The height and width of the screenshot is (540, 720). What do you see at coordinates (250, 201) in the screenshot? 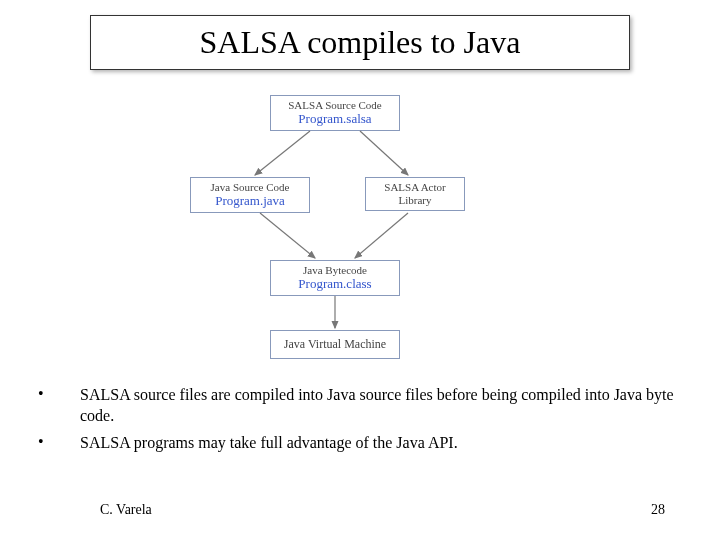
I see `node-java-source-file: Program.java` at bounding box center [250, 201].